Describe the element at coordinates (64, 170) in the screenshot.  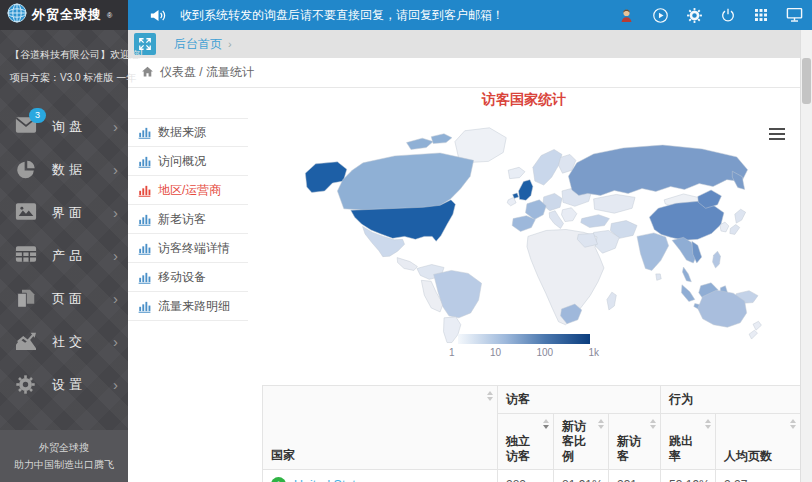
I see `sidebar-item-data: 数据 ›` at that location.